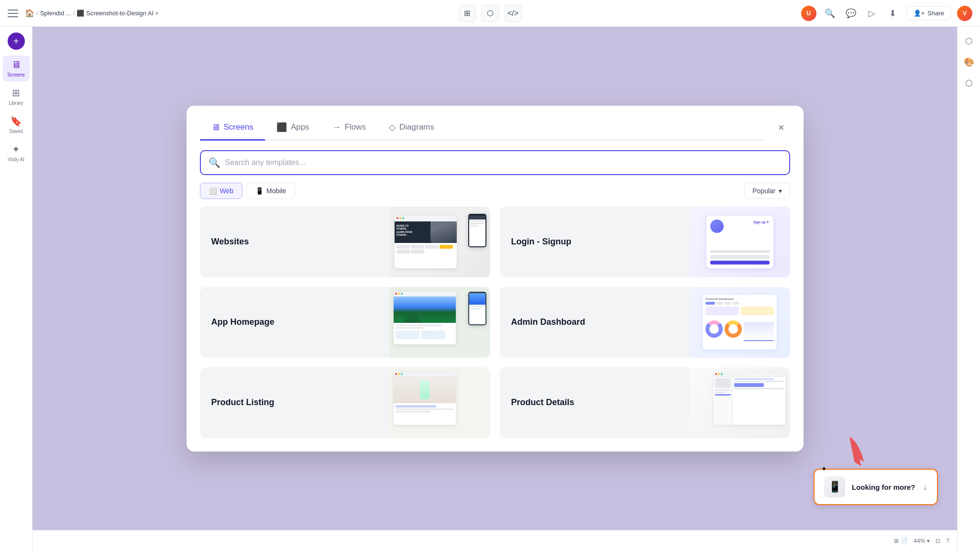 The width and height of the screenshot is (980, 551). Describe the element at coordinates (16, 93) in the screenshot. I see `library-icon: ⊞` at that location.